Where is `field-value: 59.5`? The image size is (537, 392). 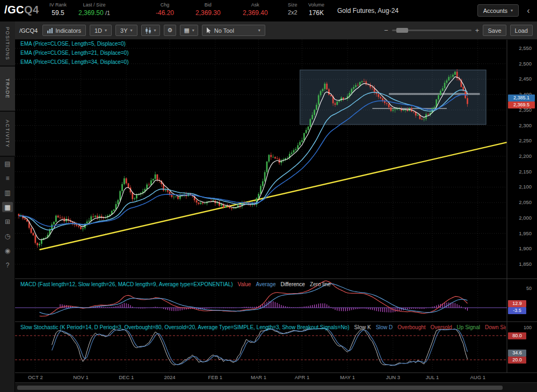
field-value: 59.5 is located at coordinates (58, 13).